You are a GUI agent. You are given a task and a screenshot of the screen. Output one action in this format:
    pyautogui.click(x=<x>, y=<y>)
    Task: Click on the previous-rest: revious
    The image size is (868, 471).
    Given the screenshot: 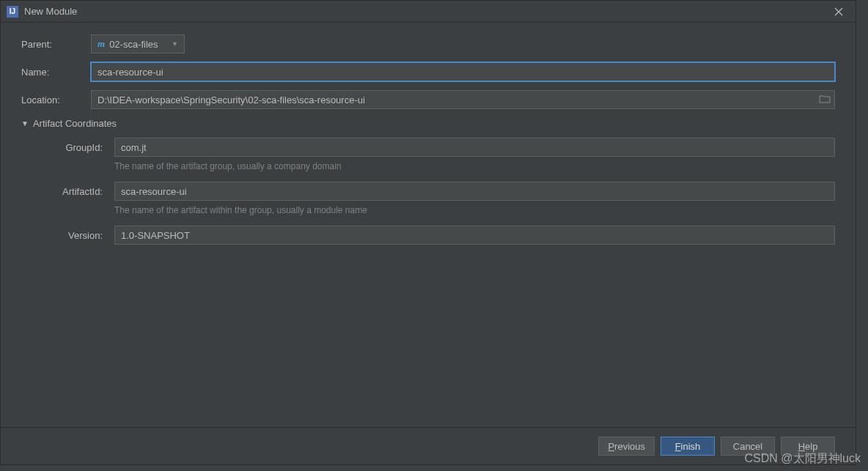 What is the action you would take?
    pyautogui.click(x=630, y=447)
    